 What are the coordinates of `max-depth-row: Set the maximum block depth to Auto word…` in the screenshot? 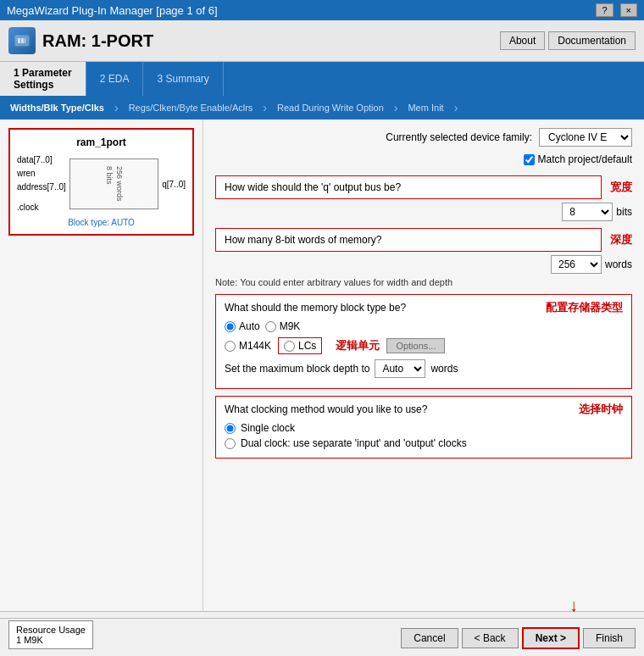 It's located at (424, 369).